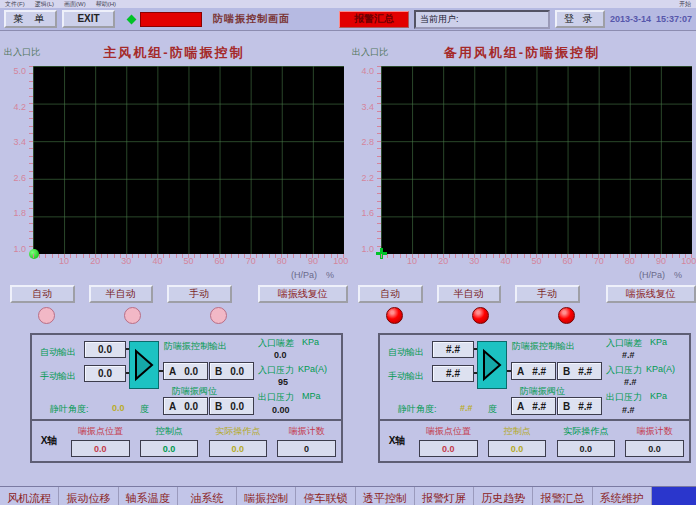  I want to click on antisurge-output-a: A#.#, so click(534, 371).